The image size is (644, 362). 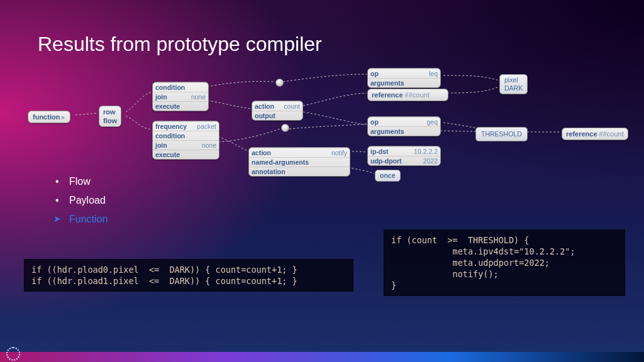 I want to click on enum-threshold: THRESHOLD, so click(x=502, y=134).